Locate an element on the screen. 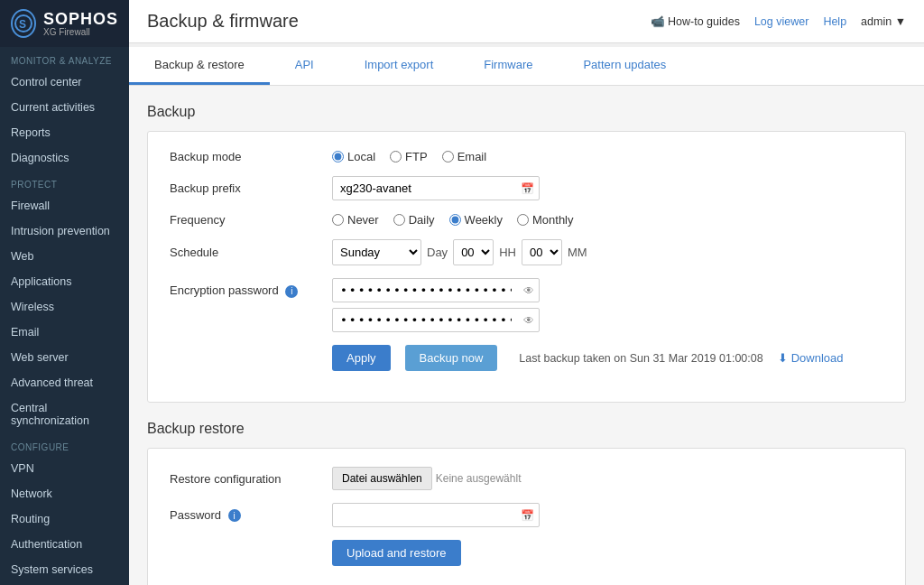  svg-text: S is located at coordinates (23, 24).